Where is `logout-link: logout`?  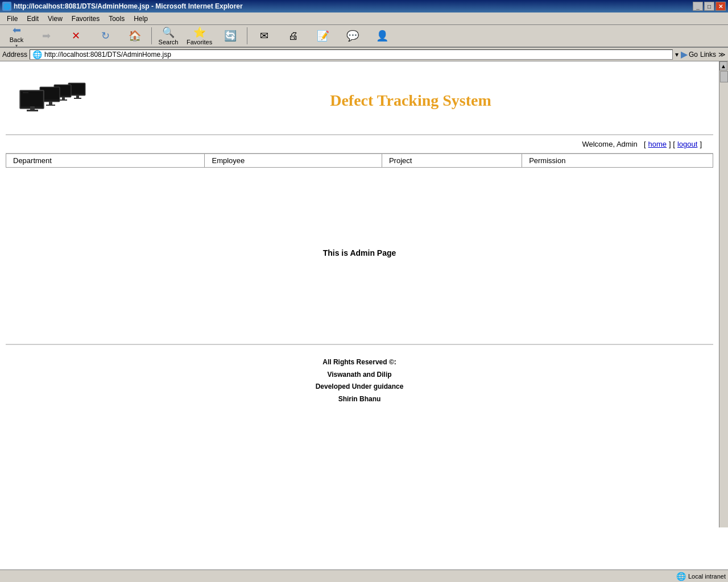 logout-link: logout is located at coordinates (687, 144).